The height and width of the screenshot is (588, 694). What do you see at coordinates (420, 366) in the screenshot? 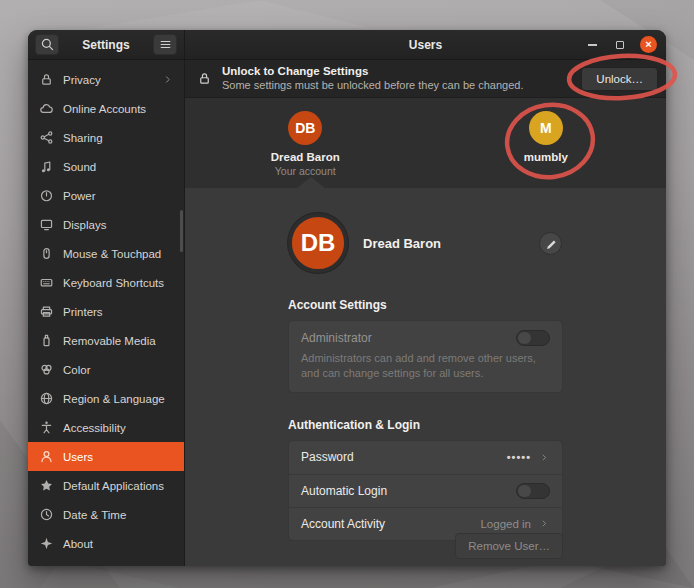
I see `administrator-description: Administrators can add and remove other …` at bounding box center [420, 366].